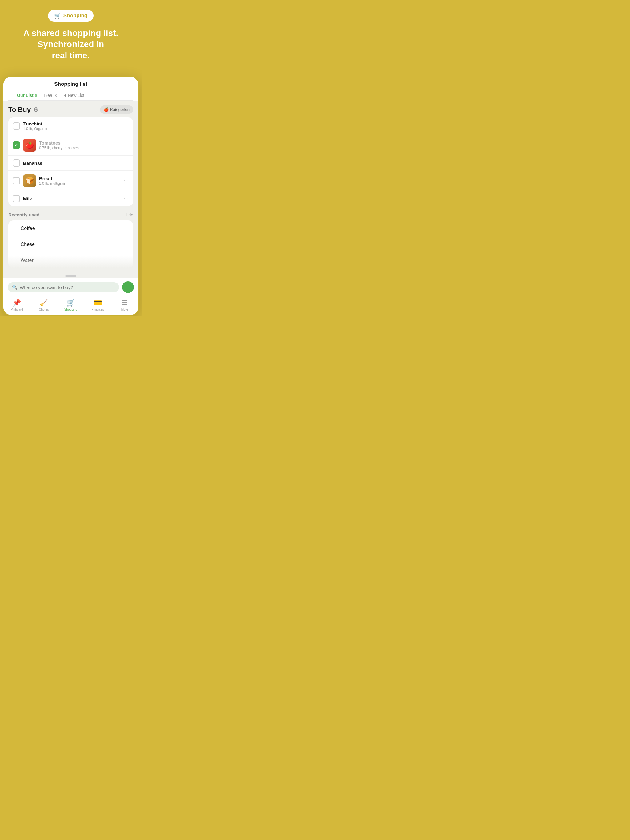 Image resolution: width=630 pixels, height=840 pixels. What do you see at coordinates (16, 163) in the screenshot?
I see `bananas-checkbox` at bounding box center [16, 163].